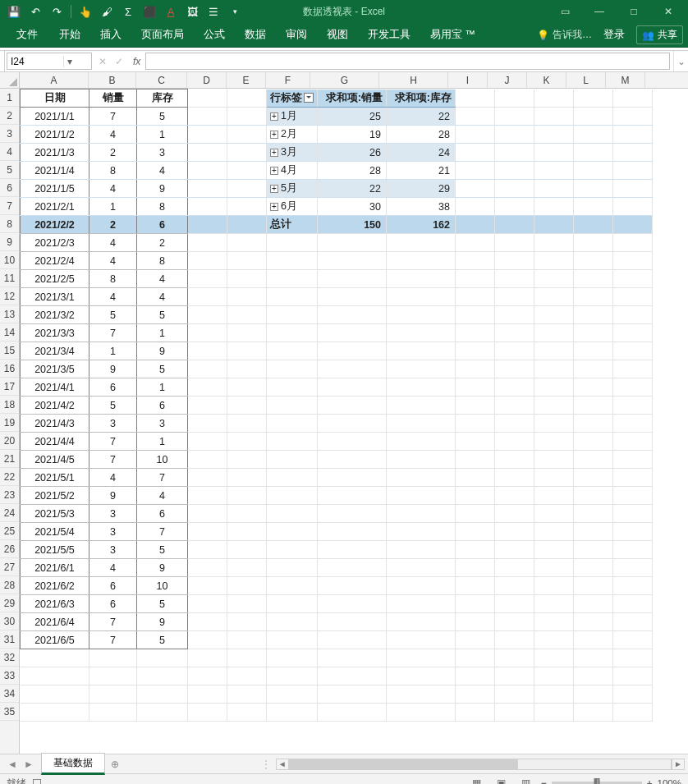 The width and height of the screenshot is (688, 784). Describe the element at coordinates (207, 80) in the screenshot. I see `column-header-D: D` at that location.